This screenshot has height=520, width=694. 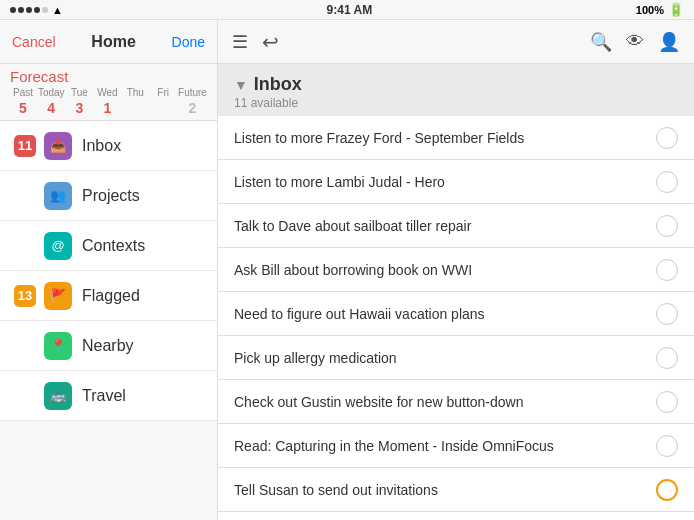 I want to click on forecast-days: Past 5 Today 4 Tue 3 Wed 1 Thu, so click(x=108, y=102).